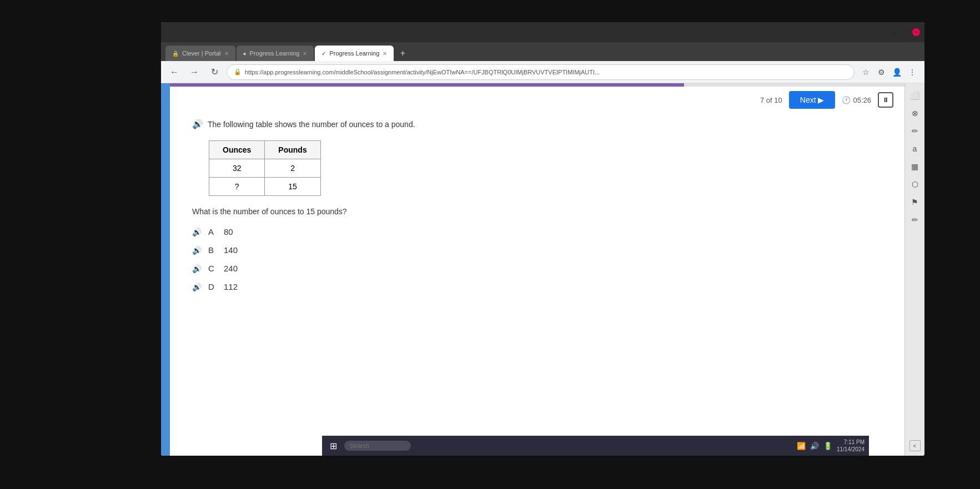 This screenshot has width=980, height=489. I want to click on choice-b-value: 140, so click(231, 250).